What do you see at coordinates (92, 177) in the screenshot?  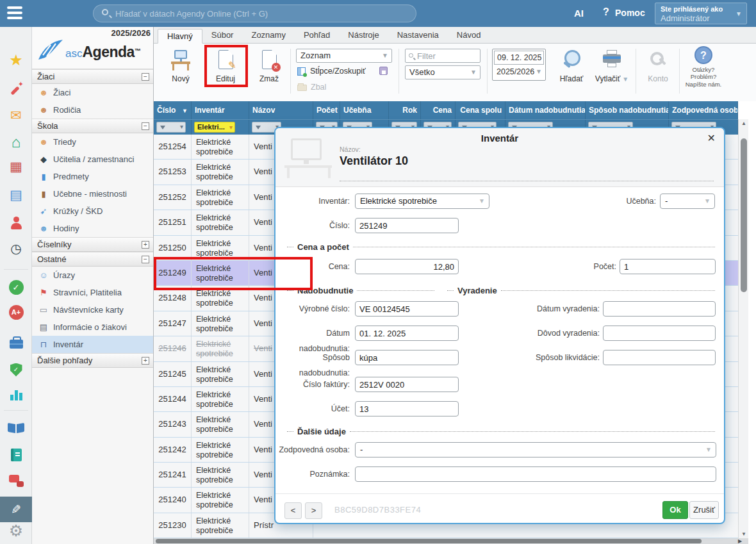 I see `sidebar-item-predmety: ▮Predmety` at bounding box center [92, 177].